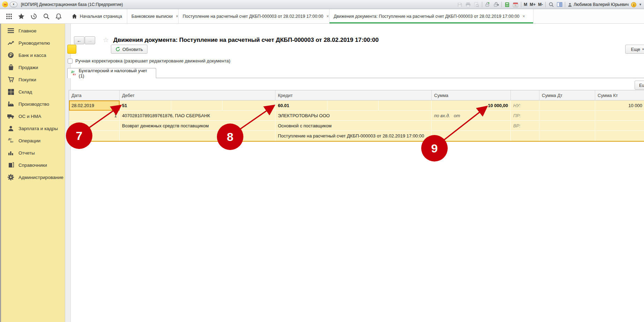 This screenshot has height=322, width=644. Describe the element at coordinates (197, 116) in the screenshot. I see `cell-debit-analytics1: 40702810789189761876, ПАО СБЕРБАНК` at that location.